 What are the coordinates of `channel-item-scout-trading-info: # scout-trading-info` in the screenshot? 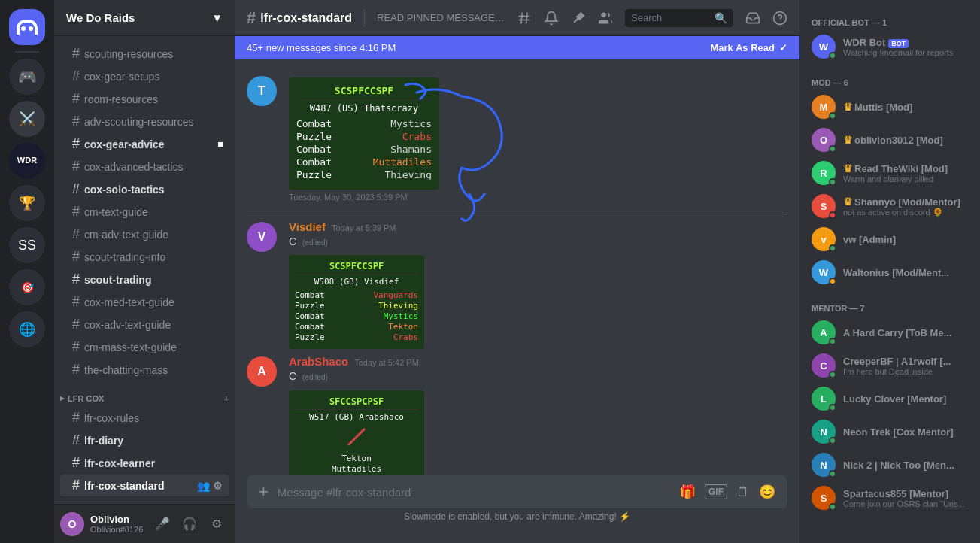 It's located at (144, 257).